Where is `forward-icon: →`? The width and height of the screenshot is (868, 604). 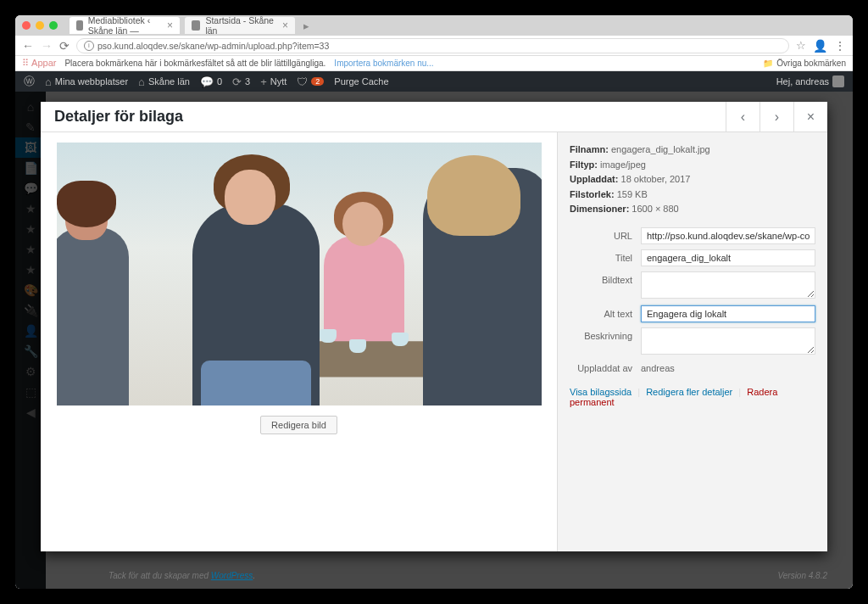
forward-icon: → is located at coordinates (47, 46).